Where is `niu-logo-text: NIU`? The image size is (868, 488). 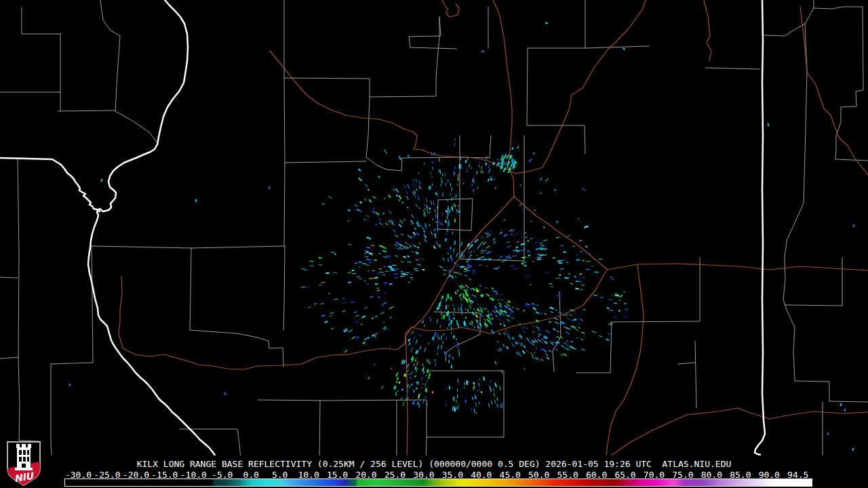
niu-logo-text: NIU is located at coordinates (24, 477).